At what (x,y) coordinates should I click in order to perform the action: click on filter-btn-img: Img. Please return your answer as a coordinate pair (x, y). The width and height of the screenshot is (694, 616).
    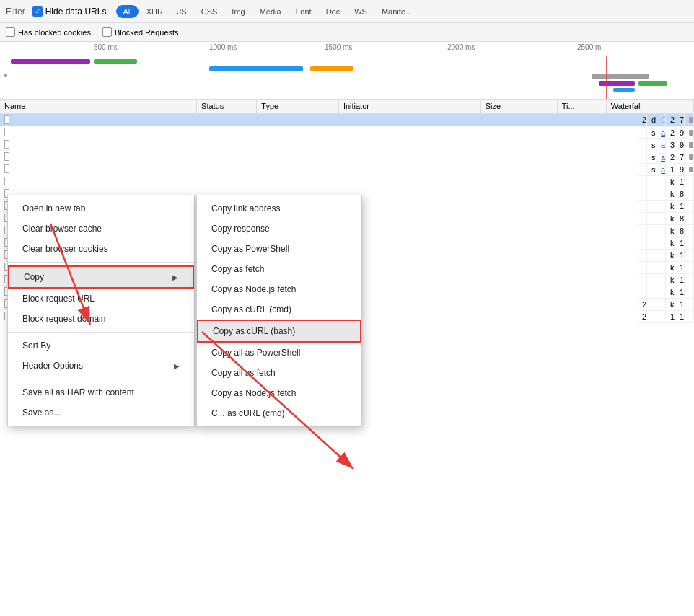
    Looking at the image, I should click on (238, 12).